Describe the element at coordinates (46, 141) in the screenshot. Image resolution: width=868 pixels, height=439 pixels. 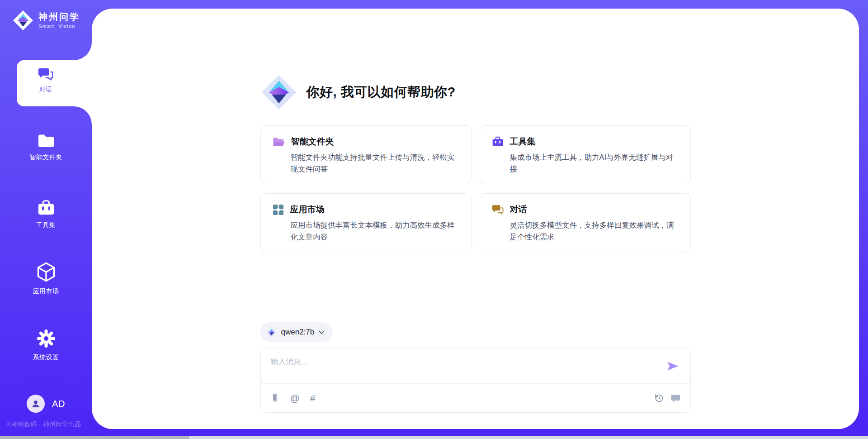
I see `folder-icon` at that location.